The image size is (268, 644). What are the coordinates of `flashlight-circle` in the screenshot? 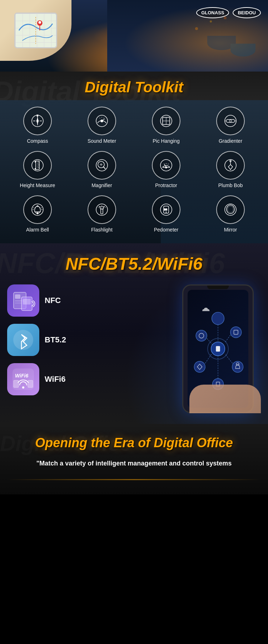 It's located at (102, 210).